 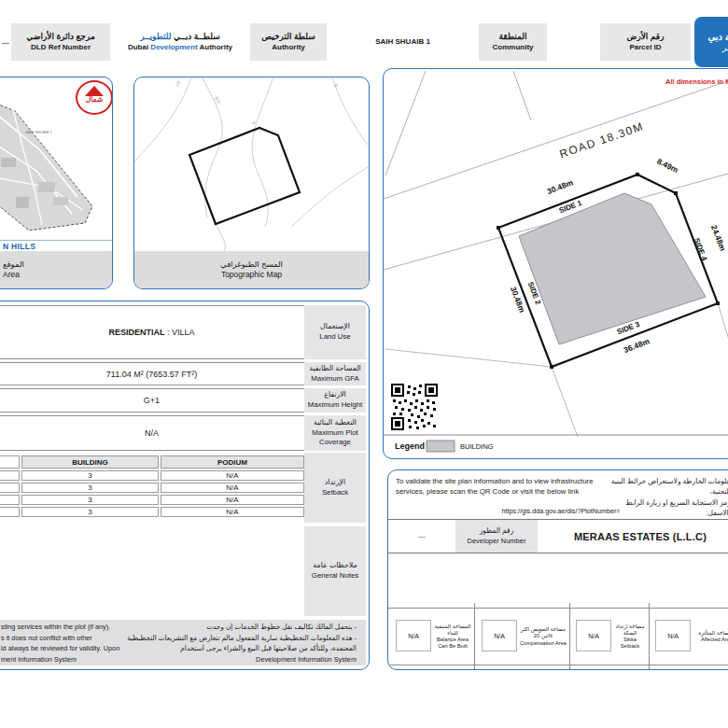 I want to click on parcel-id-label-ar: رقم الأرض, so click(x=646, y=37).